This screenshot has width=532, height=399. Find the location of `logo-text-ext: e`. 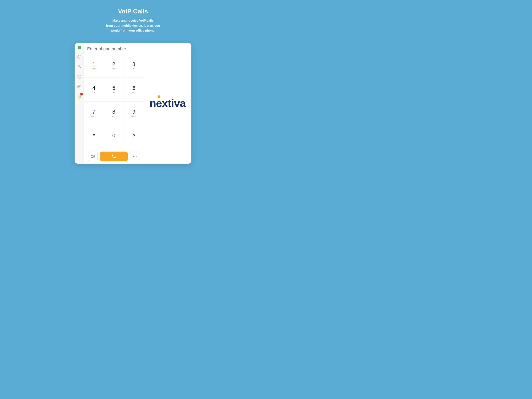

logo-text-ext: e is located at coordinates (159, 103).